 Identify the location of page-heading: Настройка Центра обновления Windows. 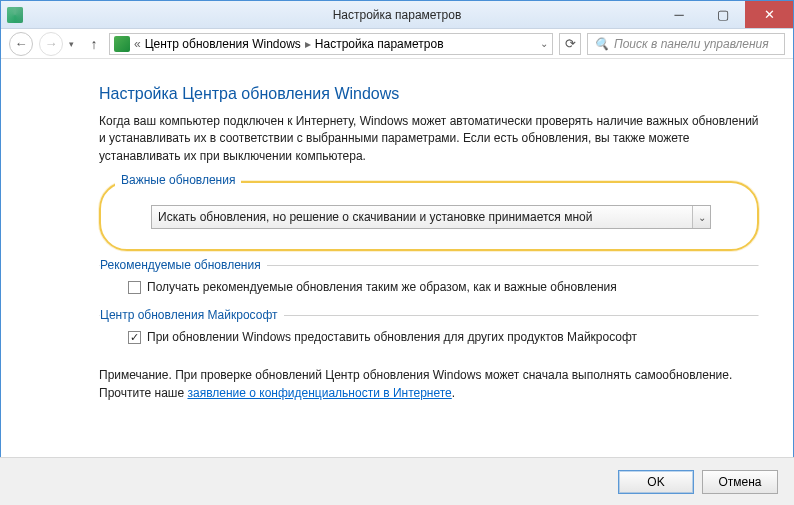
(429, 94).